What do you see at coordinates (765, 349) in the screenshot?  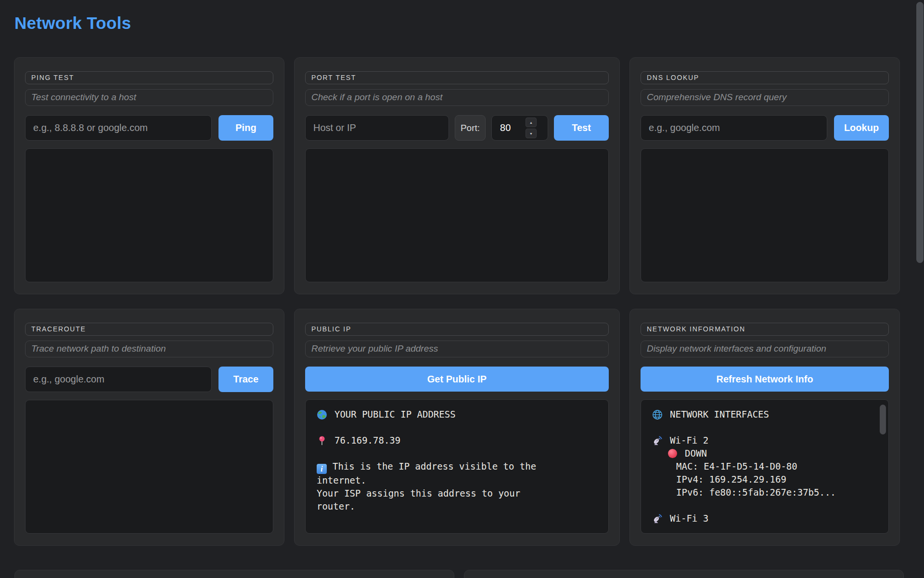 I see `network-info-panel-description: Display network interfaces and configura…` at bounding box center [765, 349].